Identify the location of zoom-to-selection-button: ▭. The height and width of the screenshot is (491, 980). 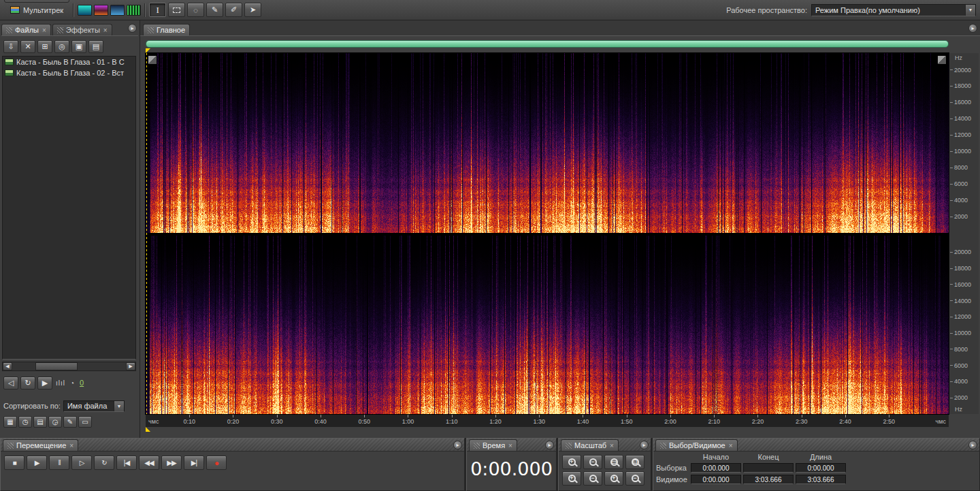
(614, 462).